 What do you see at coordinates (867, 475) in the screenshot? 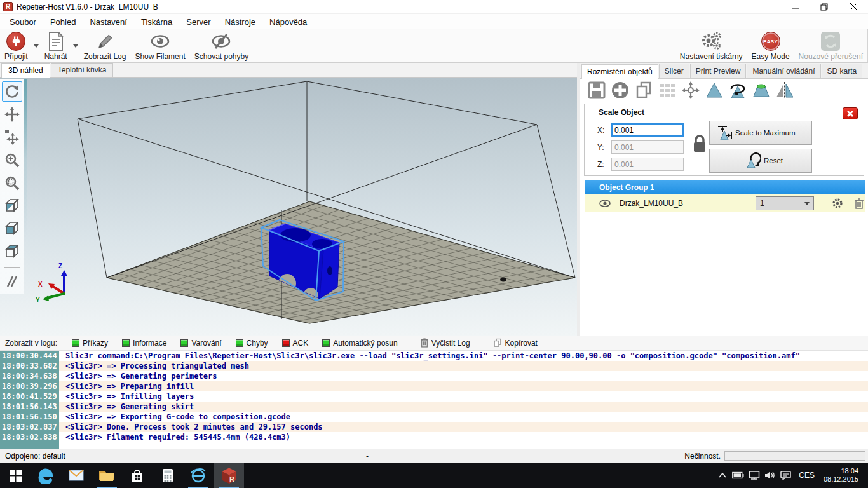
I see `show-desktop-button` at bounding box center [867, 475].